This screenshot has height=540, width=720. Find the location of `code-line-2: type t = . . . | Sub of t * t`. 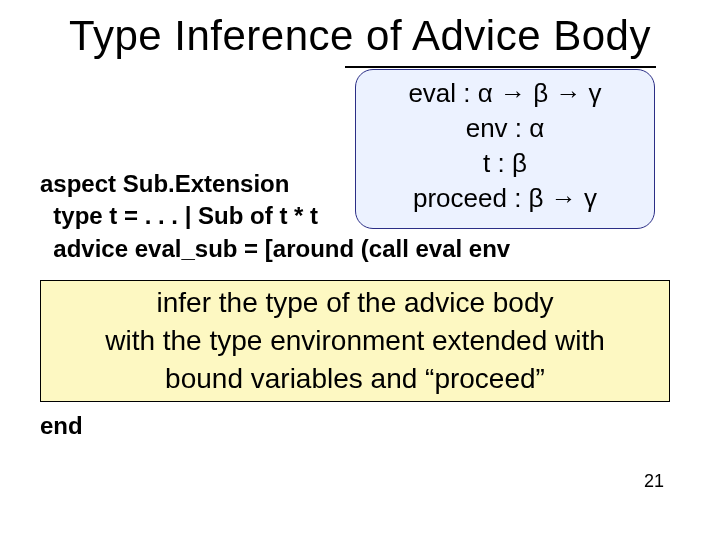

code-line-2: type t = . . . | Sub of t * t is located at coordinates (179, 216).